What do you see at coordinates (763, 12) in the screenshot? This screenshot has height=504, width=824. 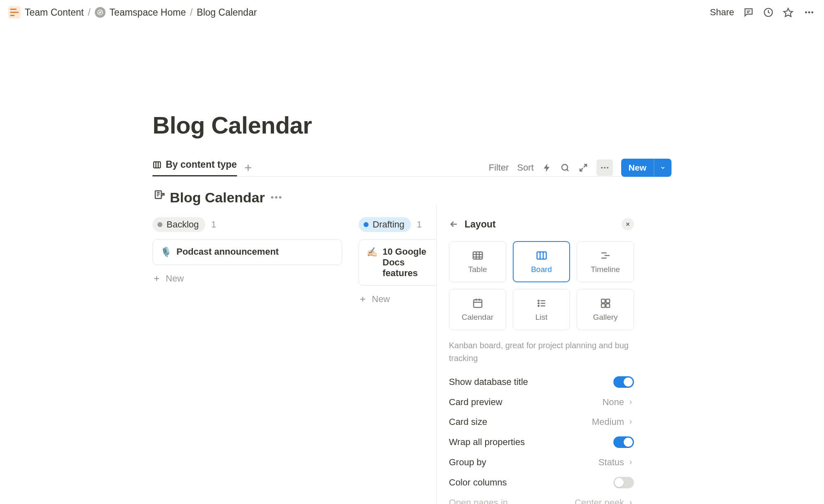 I see `top-actions: Share` at bounding box center [763, 12].